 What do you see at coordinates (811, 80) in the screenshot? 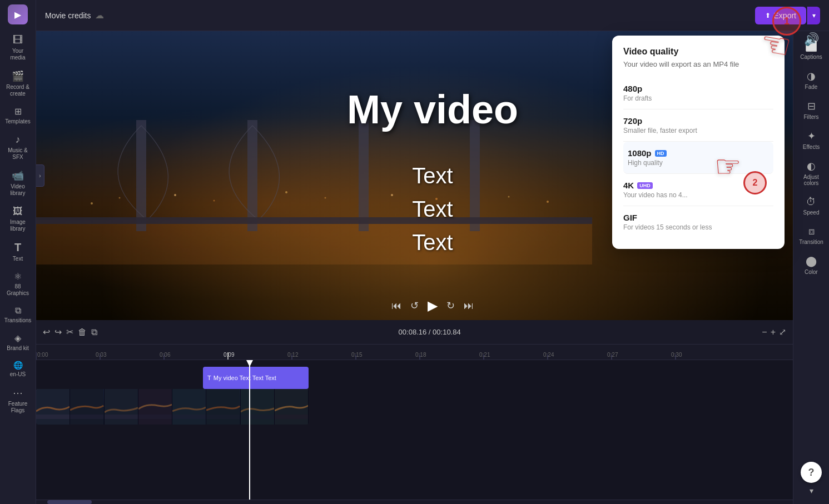
I see `right-item-fade: ◑ Fade` at bounding box center [811, 80].